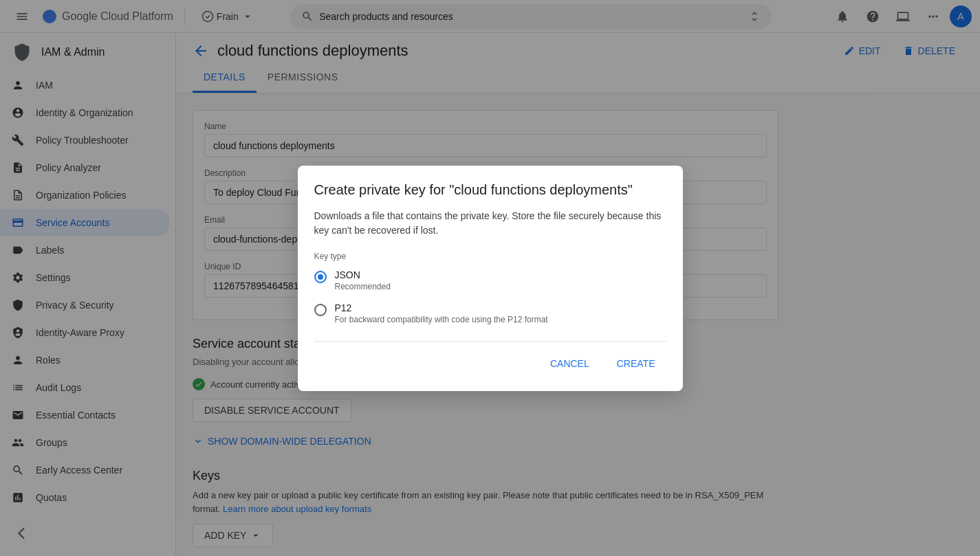  Describe the element at coordinates (363, 280) in the screenshot. I see `json-radio-content: JSON Recommended` at that location.